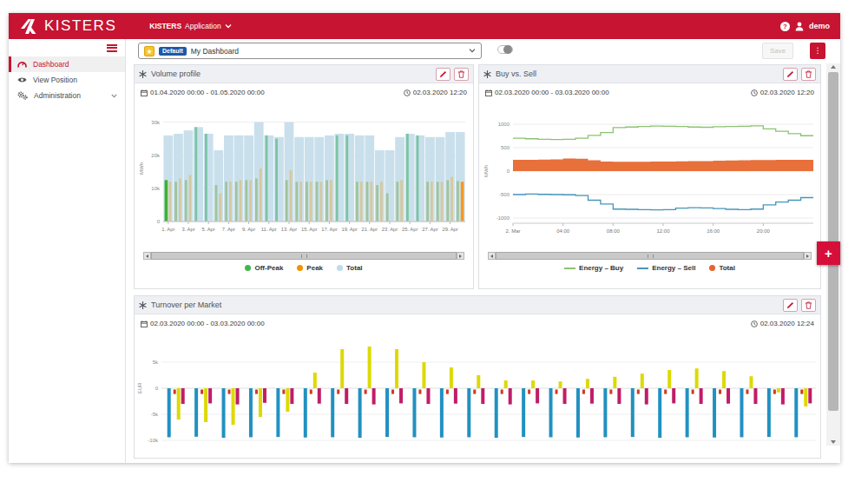 The height and width of the screenshot is (489, 868). What do you see at coordinates (186, 305) in the screenshot?
I see `panel-title: Turnover per Market` at bounding box center [186, 305].